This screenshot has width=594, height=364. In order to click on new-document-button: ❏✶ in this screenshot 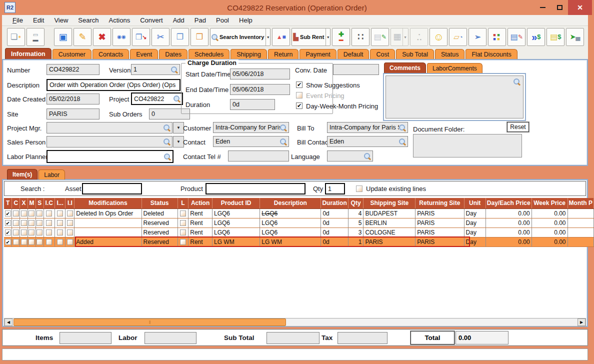, I will do `click(16, 37)`.